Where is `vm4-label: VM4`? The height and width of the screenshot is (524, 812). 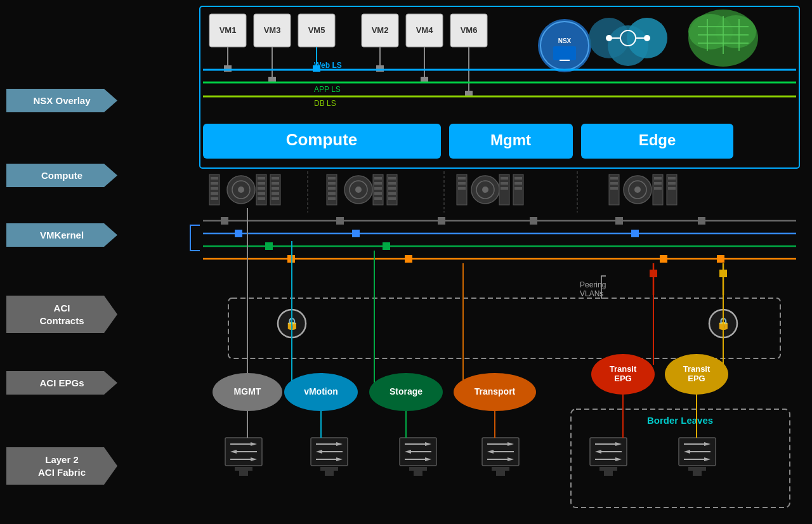 vm4-label: VM4 is located at coordinates (425, 30).